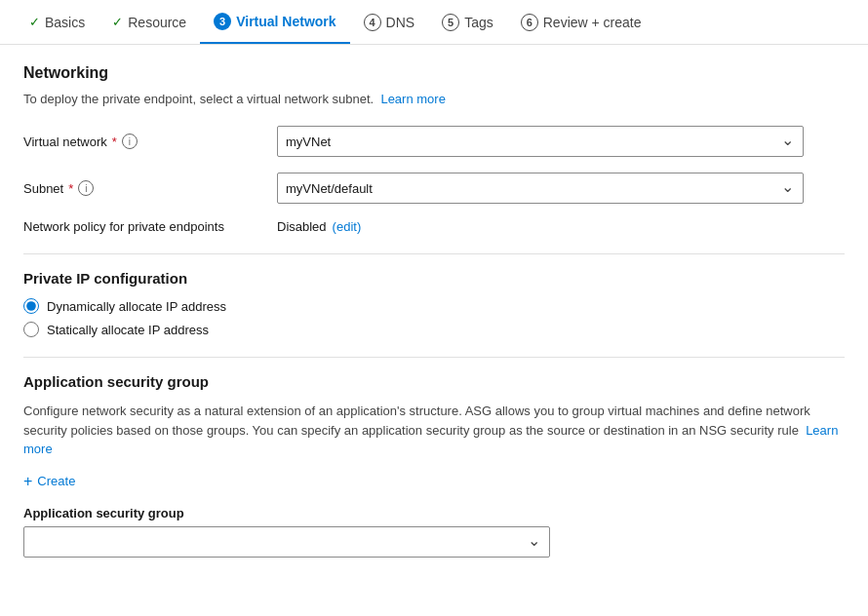 Image resolution: width=868 pixels, height=616 pixels. Describe the element at coordinates (417, 421) in the screenshot. I see `asg-desc-text: Configure network security as a natural …` at that location.